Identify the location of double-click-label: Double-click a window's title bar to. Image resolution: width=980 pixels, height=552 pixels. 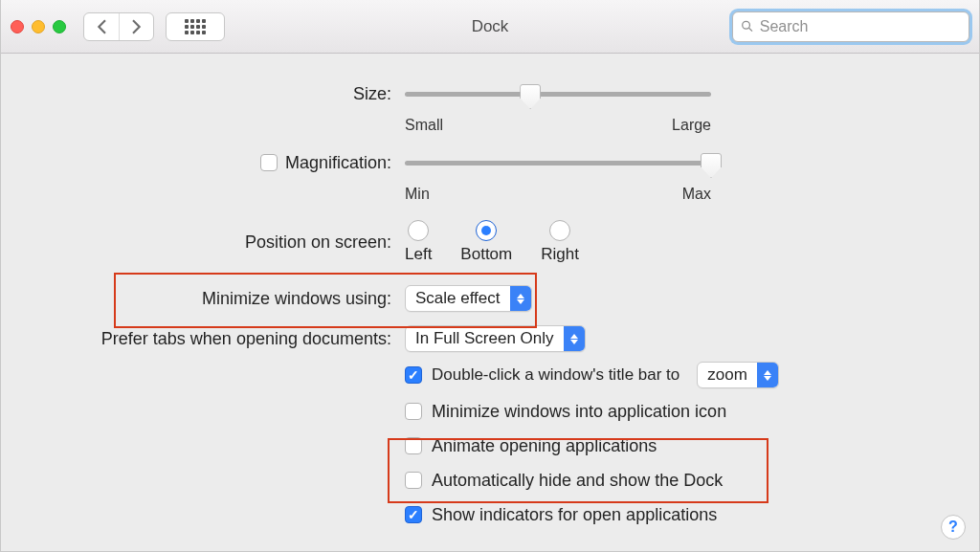
(555, 375).